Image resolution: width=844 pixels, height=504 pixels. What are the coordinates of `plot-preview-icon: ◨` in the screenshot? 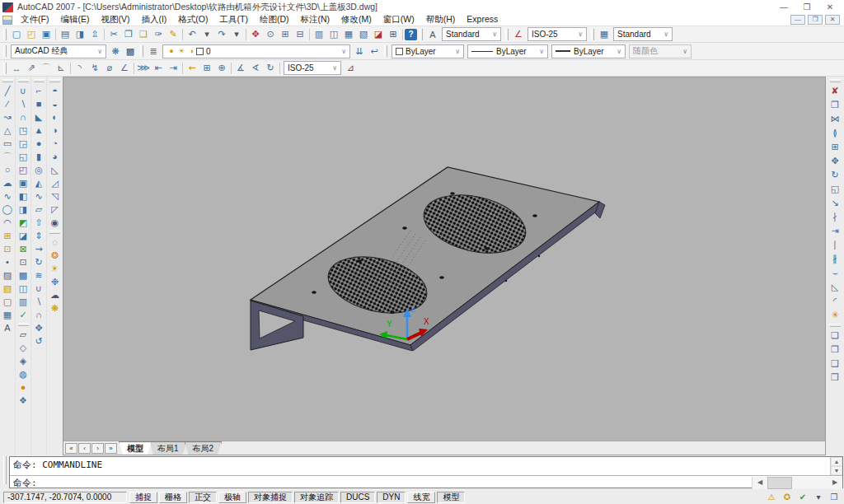 It's located at (80, 35).